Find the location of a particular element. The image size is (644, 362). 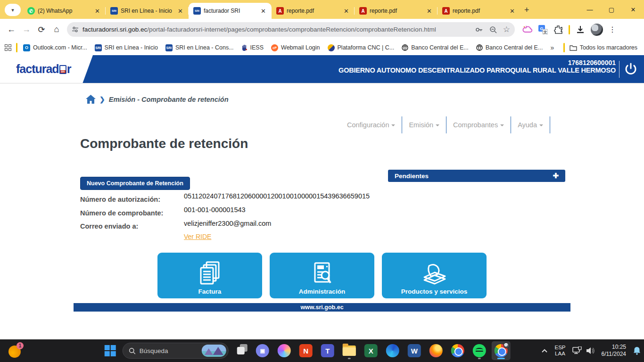

url-text: facturadorsri.sri.gob.ec/portal-facturad… is located at coordinates (277, 29).